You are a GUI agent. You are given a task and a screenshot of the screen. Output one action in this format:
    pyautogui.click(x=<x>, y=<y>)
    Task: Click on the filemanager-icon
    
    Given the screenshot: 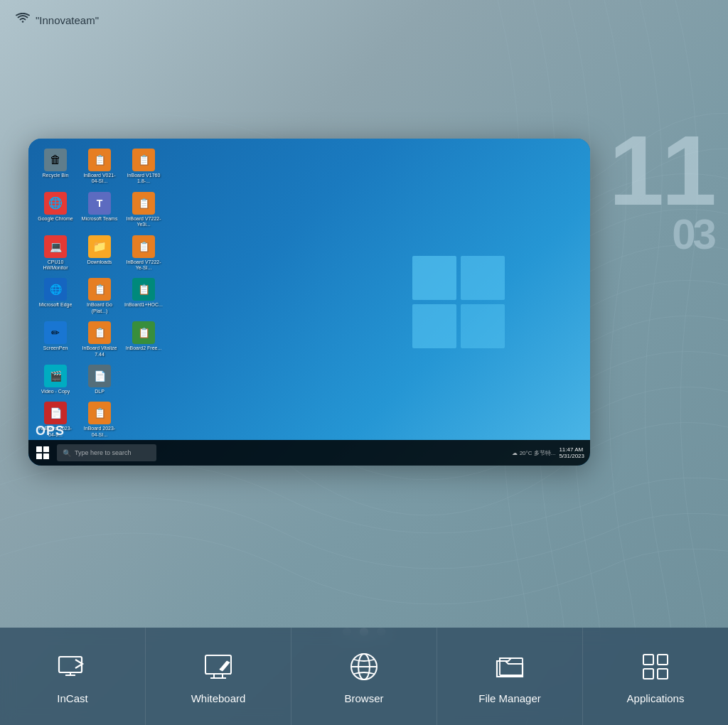 What is the action you would take?
    pyautogui.click(x=510, y=667)
    